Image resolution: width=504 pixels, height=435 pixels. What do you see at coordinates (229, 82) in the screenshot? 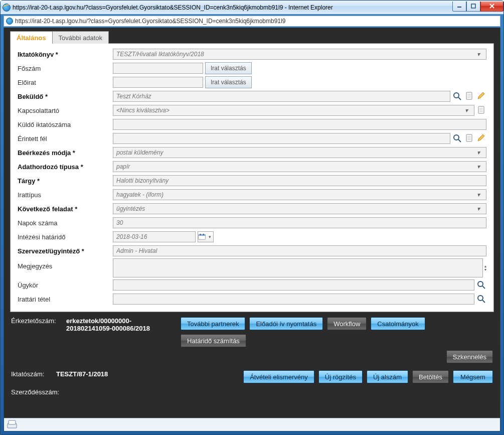
I see `button-eloirat-irat-valasztas: Irat választás` at bounding box center [229, 82].